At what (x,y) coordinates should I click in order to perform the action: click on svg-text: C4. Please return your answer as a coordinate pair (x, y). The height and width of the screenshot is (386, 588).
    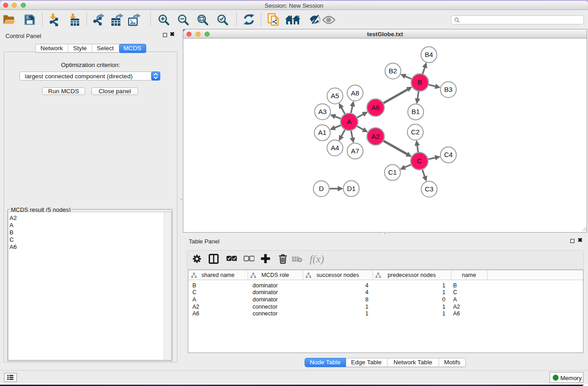
    Looking at the image, I should click on (448, 155).